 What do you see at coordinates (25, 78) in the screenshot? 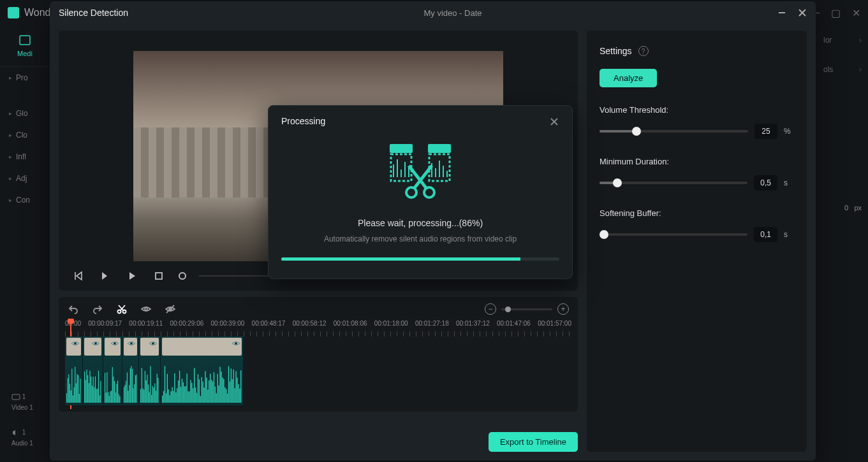
I see `bg-sidebar-item: ▸Pro` at bounding box center [25, 78].